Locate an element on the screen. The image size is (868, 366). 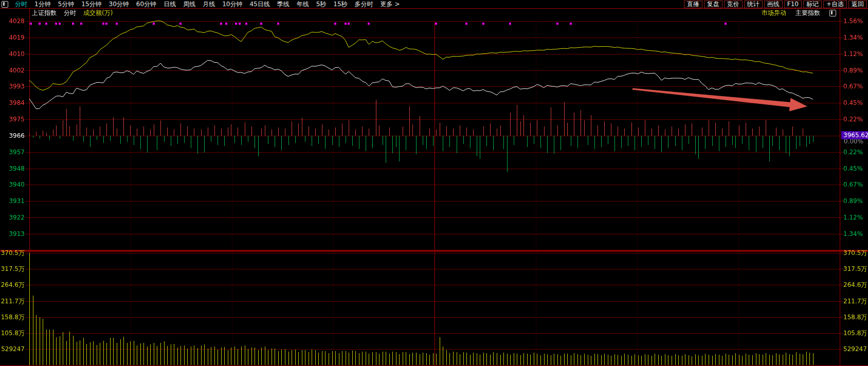
volume-axis-label-right: 529247 is located at coordinates (855, 349).